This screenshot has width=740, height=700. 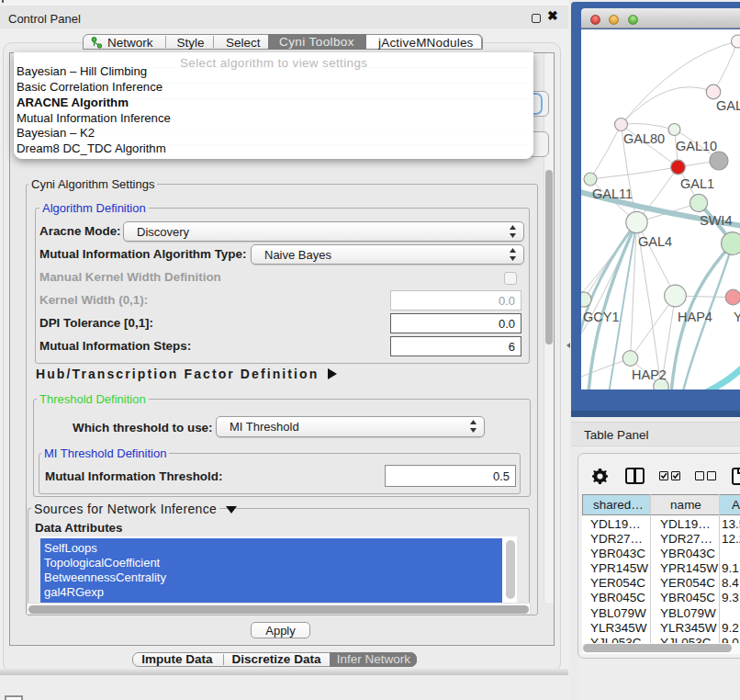 What do you see at coordinates (728, 106) in the screenshot?
I see `svg-text: GAL7` at bounding box center [728, 106].